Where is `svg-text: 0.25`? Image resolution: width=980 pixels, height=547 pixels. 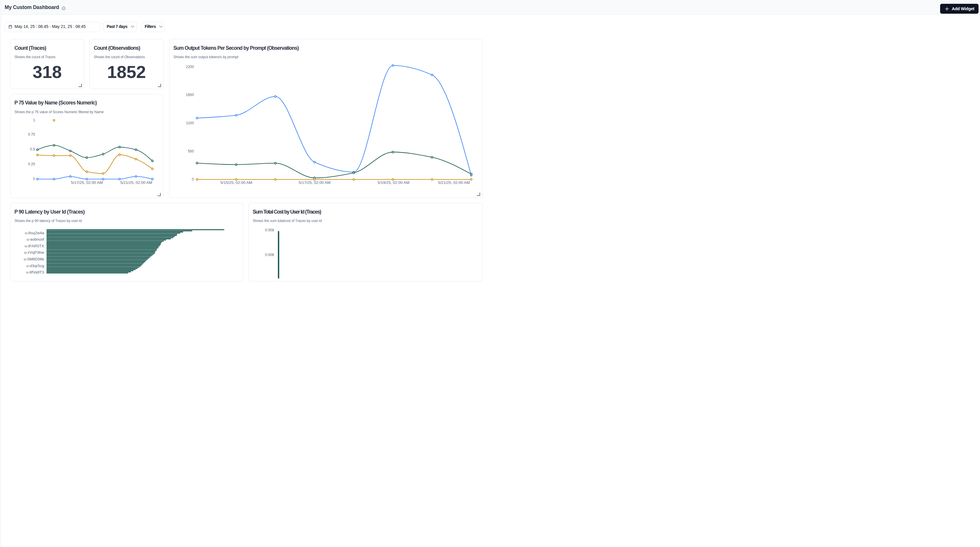 svg-text: 0.25 is located at coordinates (31, 164).